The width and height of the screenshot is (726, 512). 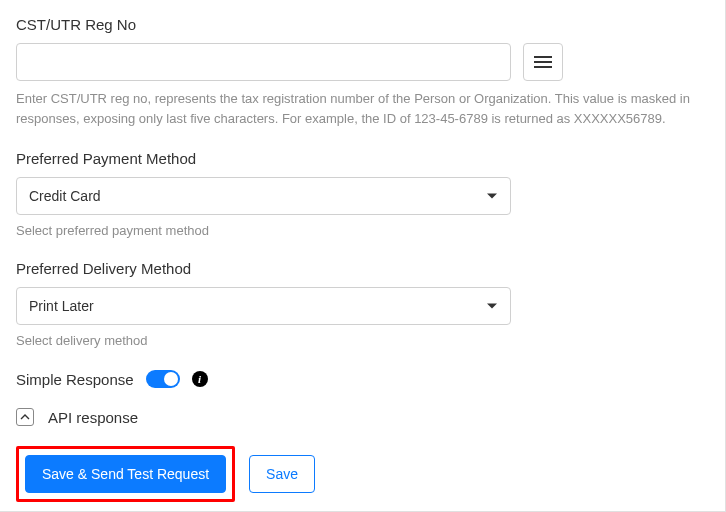 I want to click on api-response-label: API response, so click(x=93, y=418).